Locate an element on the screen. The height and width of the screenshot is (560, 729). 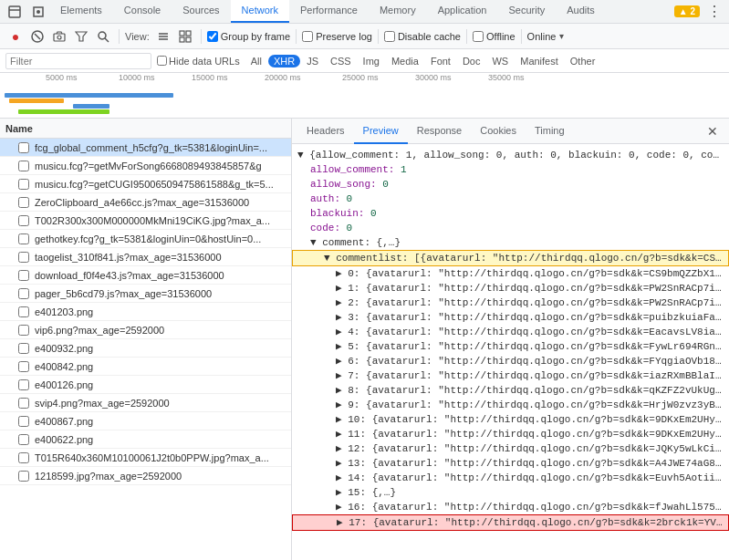
warning-badge: ▲ 2 is located at coordinates (687, 11).